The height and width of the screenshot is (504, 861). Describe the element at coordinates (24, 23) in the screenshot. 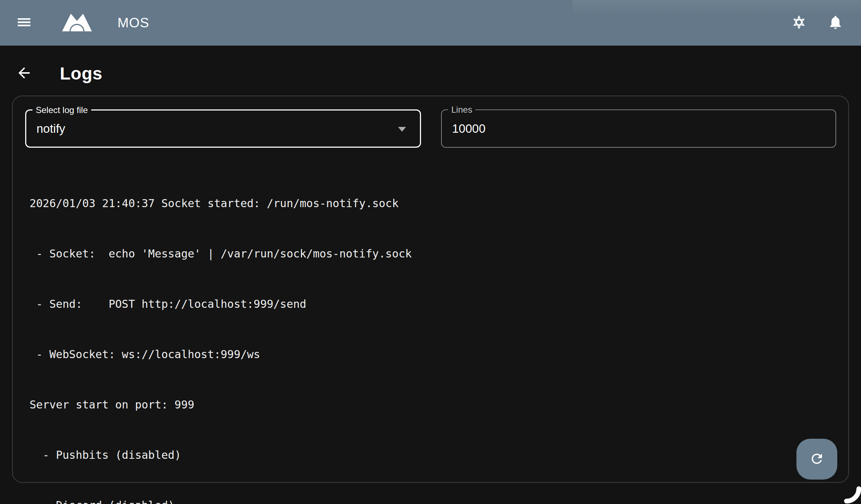

I see `menu-button` at that location.